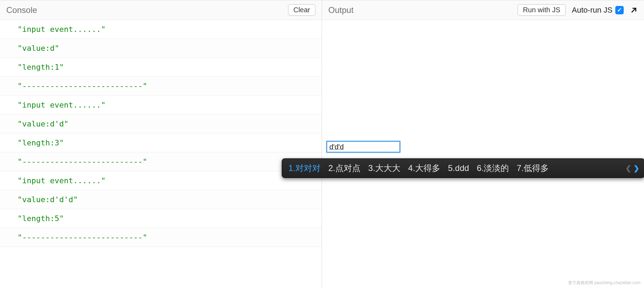  What do you see at coordinates (463, 168) in the screenshot?
I see `ime-candidate-bar: 1.对对对2.点对点3.大大大4.大得多5.ddd6.淡淡的7.低得多 ❮ ❯` at bounding box center [463, 168].